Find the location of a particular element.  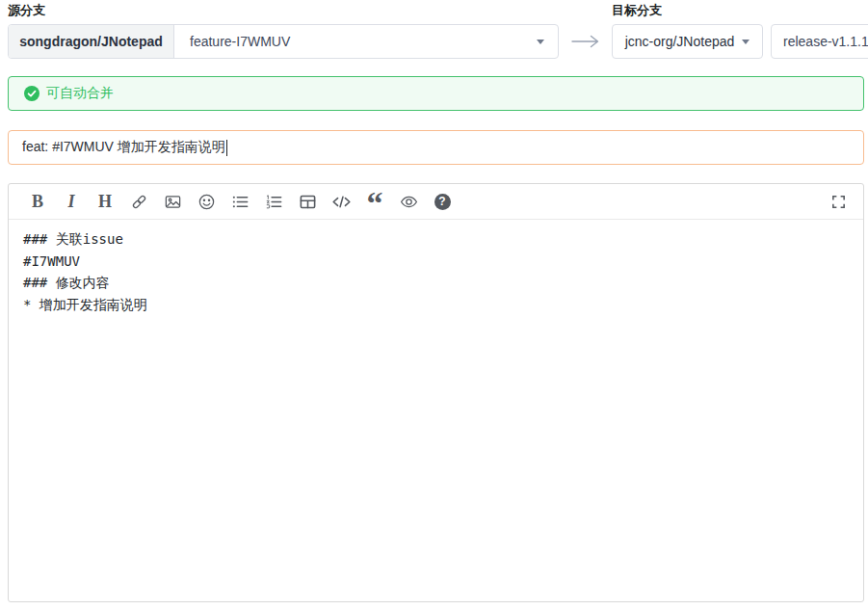

target-repo-select: jcnc-org/JNotepad is located at coordinates (688, 41).